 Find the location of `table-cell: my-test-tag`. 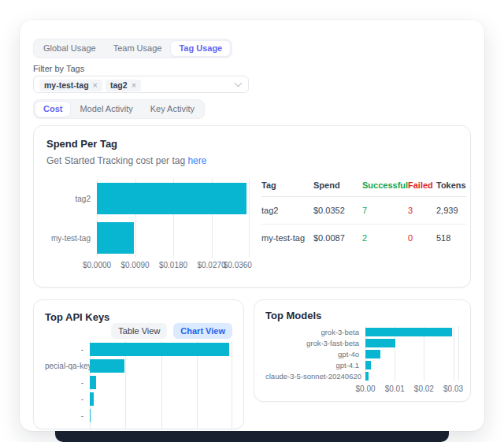

table-cell: my-test-tag is located at coordinates (287, 238).